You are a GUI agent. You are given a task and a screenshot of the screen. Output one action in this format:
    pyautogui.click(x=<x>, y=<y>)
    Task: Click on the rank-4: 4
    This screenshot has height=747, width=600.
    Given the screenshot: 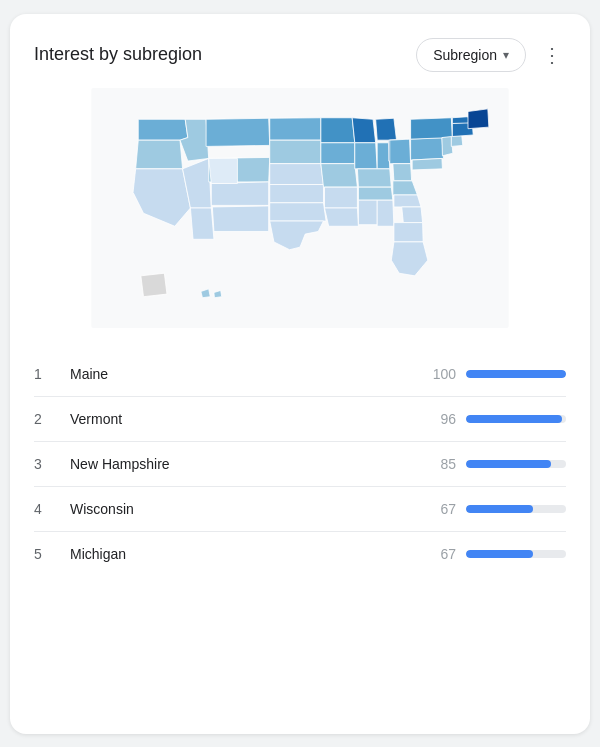 What is the action you would take?
    pyautogui.click(x=48, y=509)
    